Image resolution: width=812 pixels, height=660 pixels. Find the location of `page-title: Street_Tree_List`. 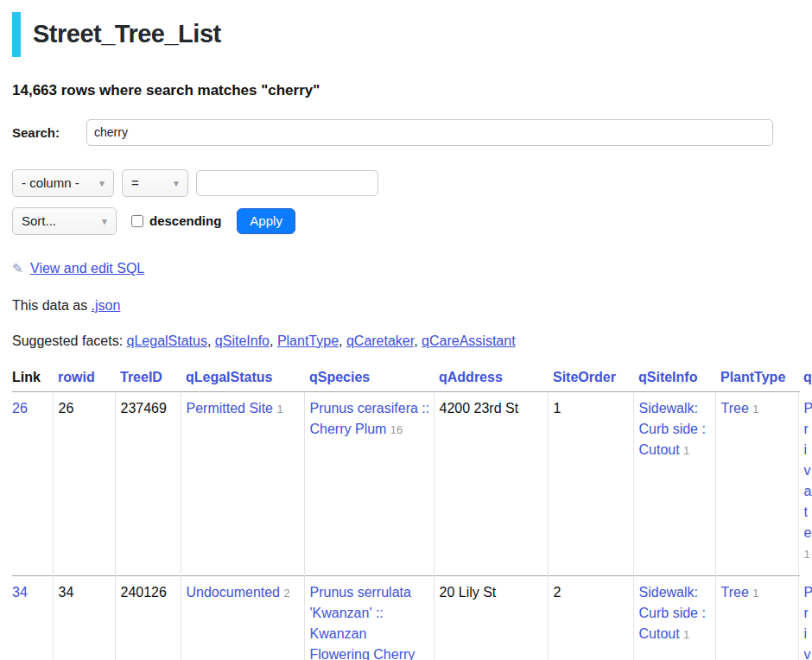

page-title: Street_Tree_List is located at coordinates (406, 35).